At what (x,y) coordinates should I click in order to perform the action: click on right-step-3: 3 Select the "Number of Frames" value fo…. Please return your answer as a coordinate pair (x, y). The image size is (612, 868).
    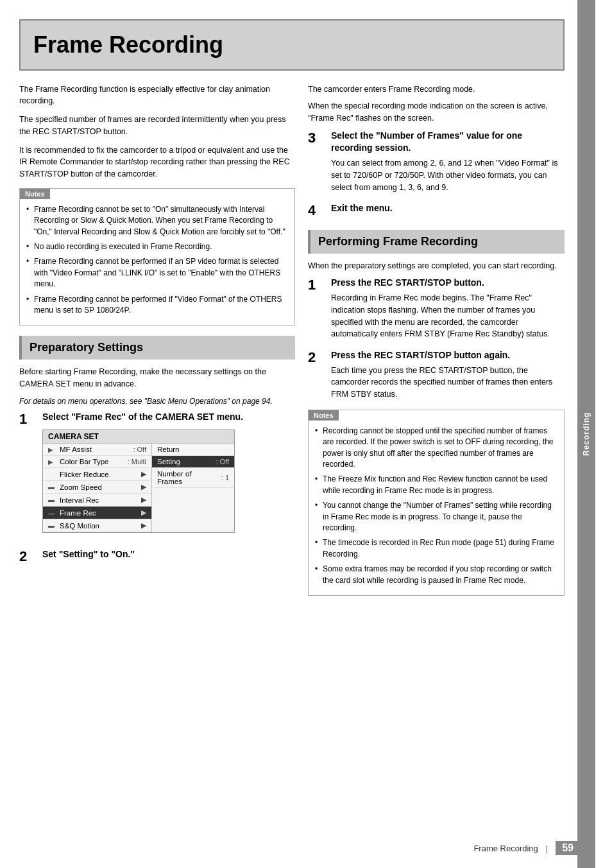
    Looking at the image, I should click on (436, 162).